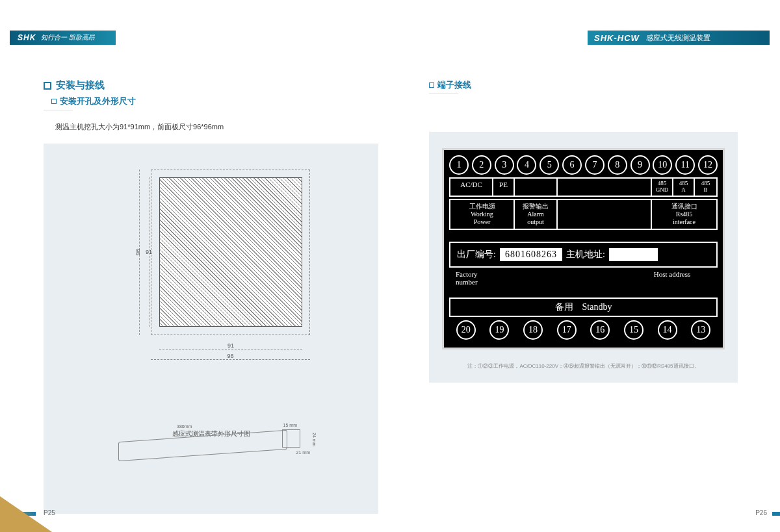  What do you see at coordinates (81, 86) in the screenshot?
I see `title-text: 安装与接线` at bounding box center [81, 86].